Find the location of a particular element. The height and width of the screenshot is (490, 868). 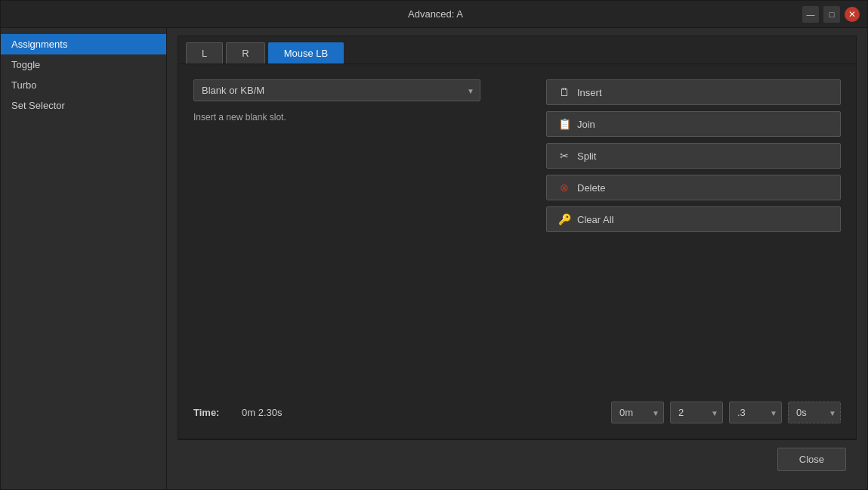

sidebar-item-turbo-label: Turbo is located at coordinates (24, 85).